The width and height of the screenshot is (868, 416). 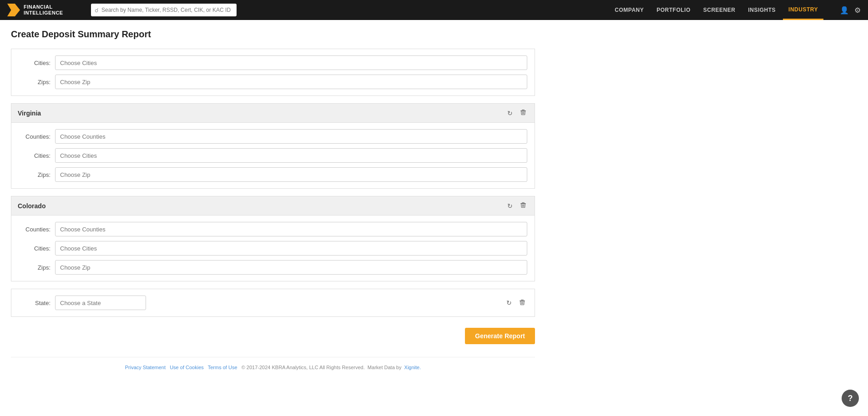 What do you see at coordinates (273, 239) in the screenshot?
I see `colorado-section-card: Colorado ↻ Counties: Cities: Zips:` at bounding box center [273, 239].